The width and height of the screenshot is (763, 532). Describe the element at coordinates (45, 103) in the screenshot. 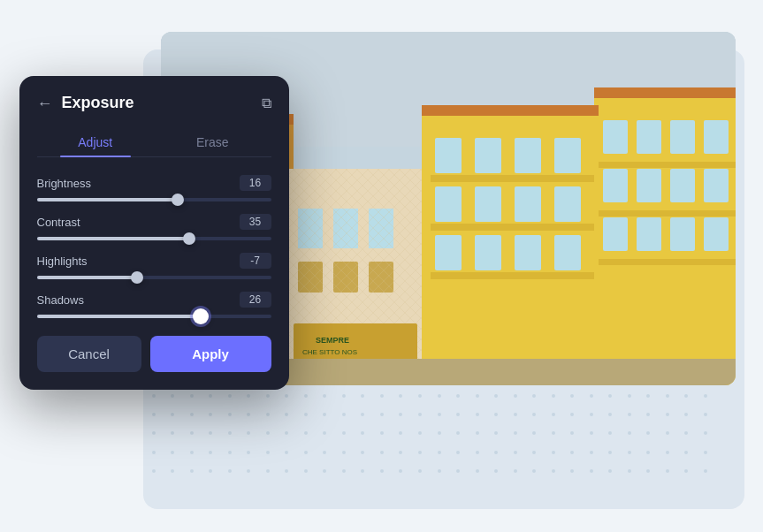

I see `back-button: ←` at that location.